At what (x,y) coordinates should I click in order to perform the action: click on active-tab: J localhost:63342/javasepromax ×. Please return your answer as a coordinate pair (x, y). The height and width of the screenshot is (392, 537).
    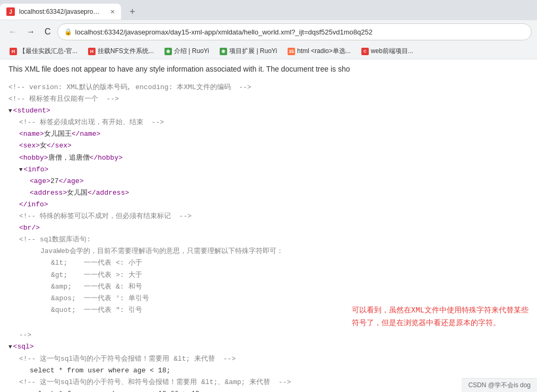
    Looking at the image, I should click on (60, 12).